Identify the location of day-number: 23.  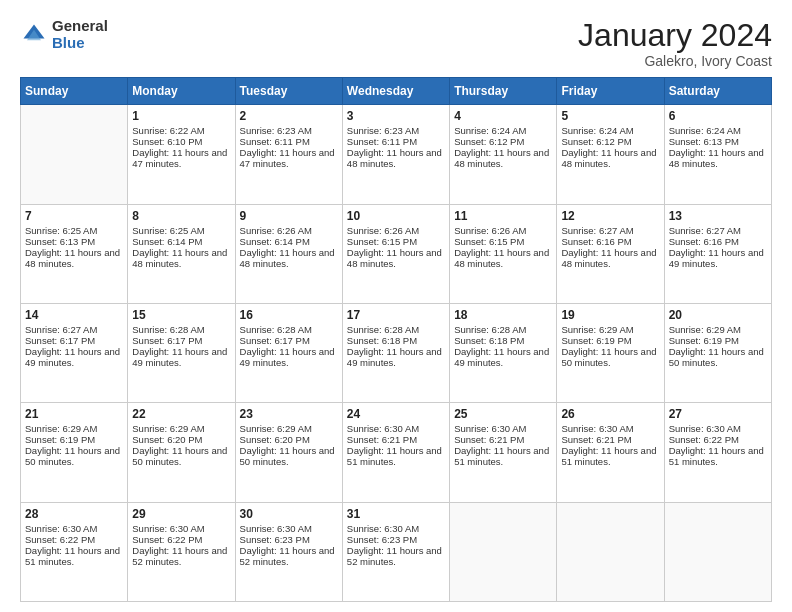
(289, 414).